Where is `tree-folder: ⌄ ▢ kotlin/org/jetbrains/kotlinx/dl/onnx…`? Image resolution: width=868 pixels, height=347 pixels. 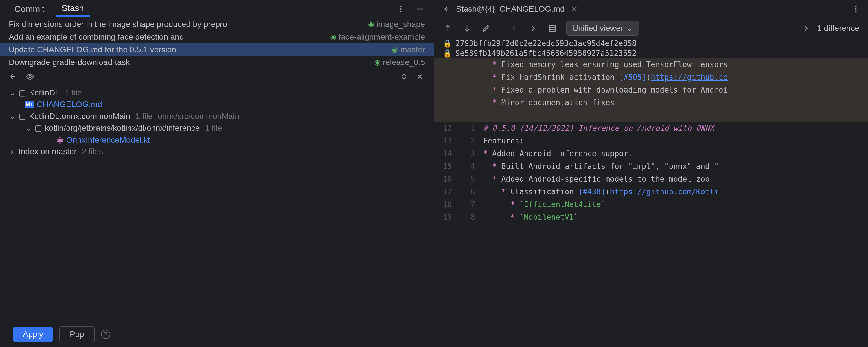 tree-folder: ⌄ ▢ kotlin/org/jetbrains/kotlinx/dl/onnx… is located at coordinates (217, 128).